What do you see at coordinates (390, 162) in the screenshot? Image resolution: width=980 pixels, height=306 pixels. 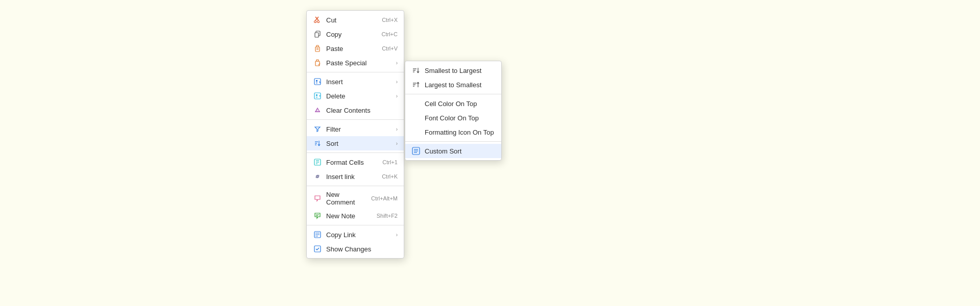 I see `format-cells-shortcut: Ctrl+1` at bounding box center [390, 162].